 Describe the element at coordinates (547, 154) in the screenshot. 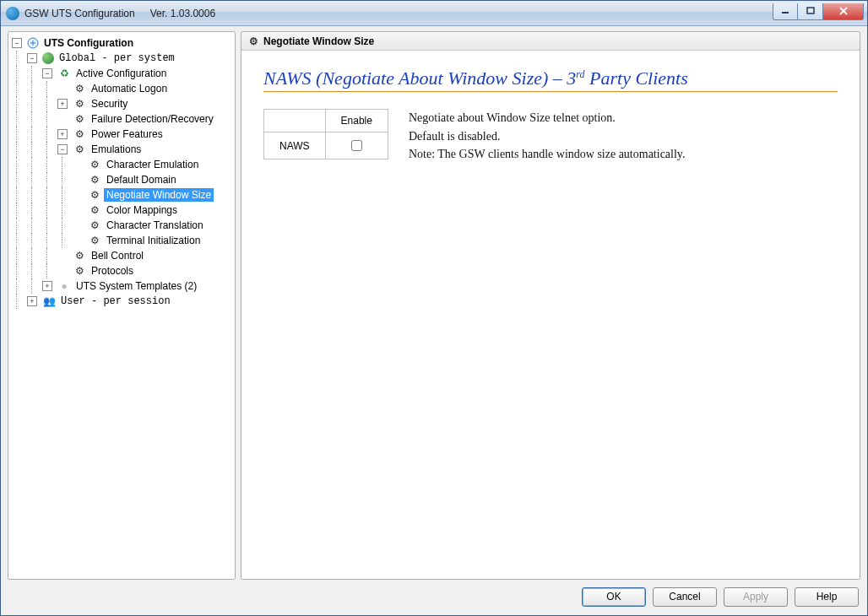

I see `desc-line: Note: The GSW clients handle window size…` at that location.